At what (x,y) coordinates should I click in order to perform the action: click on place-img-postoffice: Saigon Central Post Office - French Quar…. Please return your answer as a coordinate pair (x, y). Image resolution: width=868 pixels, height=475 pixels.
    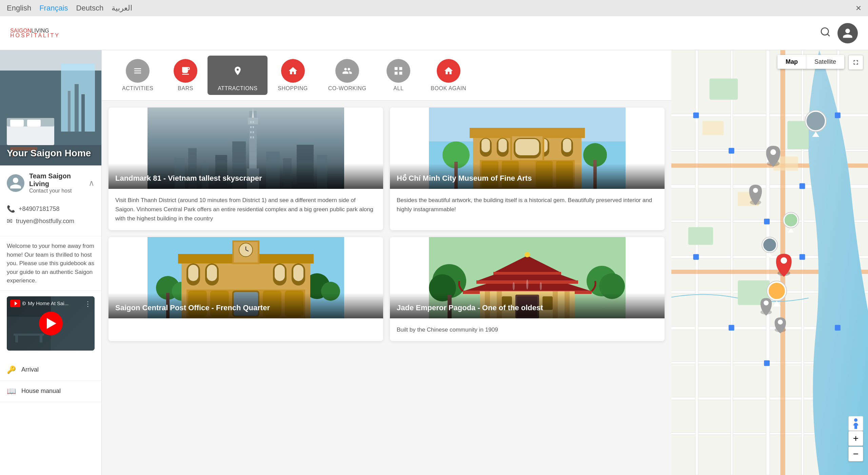
    Looking at the image, I should click on (246, 278).